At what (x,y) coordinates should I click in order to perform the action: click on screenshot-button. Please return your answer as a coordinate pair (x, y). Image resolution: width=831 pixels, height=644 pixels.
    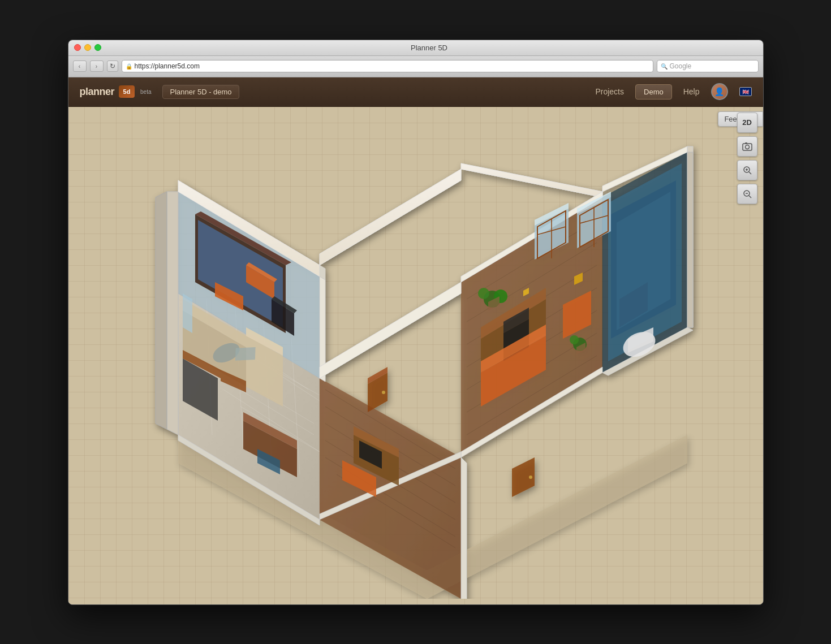
    Looking at the image, I should click on (747, 146).